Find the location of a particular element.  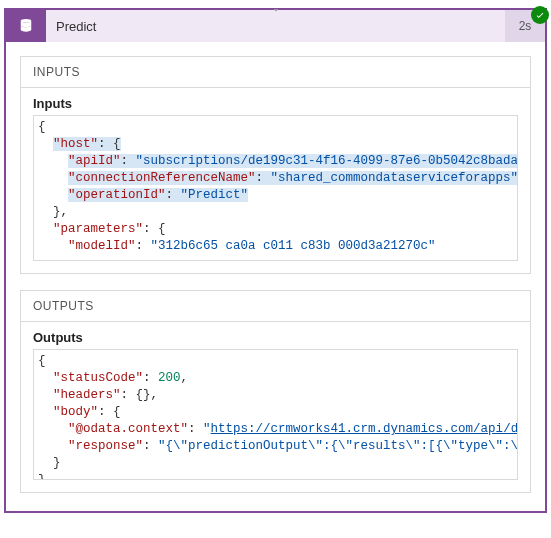

json-key: "apiId" is located at coordinates (94, 161).